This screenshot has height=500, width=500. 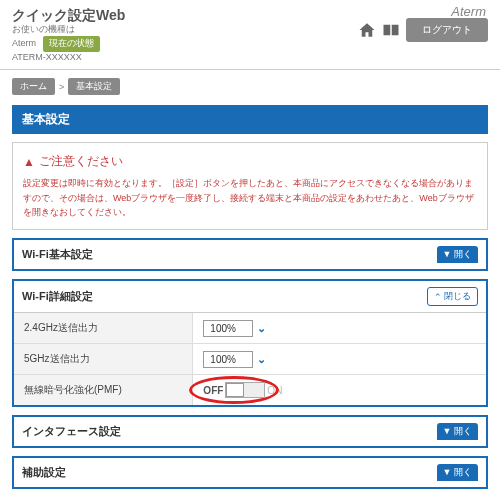 I want to click on breadcrumb: ホーム > 基本設定, so click(x=250, y=86).